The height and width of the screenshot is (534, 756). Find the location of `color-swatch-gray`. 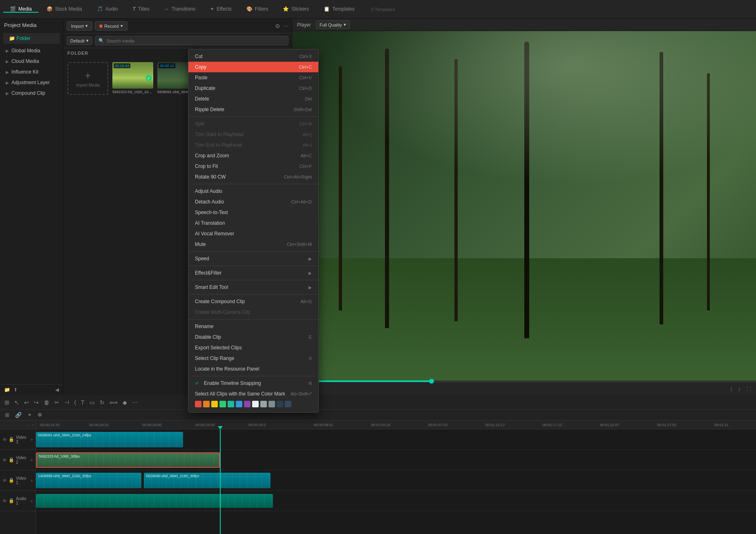

color-swatch-gray is located at coordinates (272, 404).